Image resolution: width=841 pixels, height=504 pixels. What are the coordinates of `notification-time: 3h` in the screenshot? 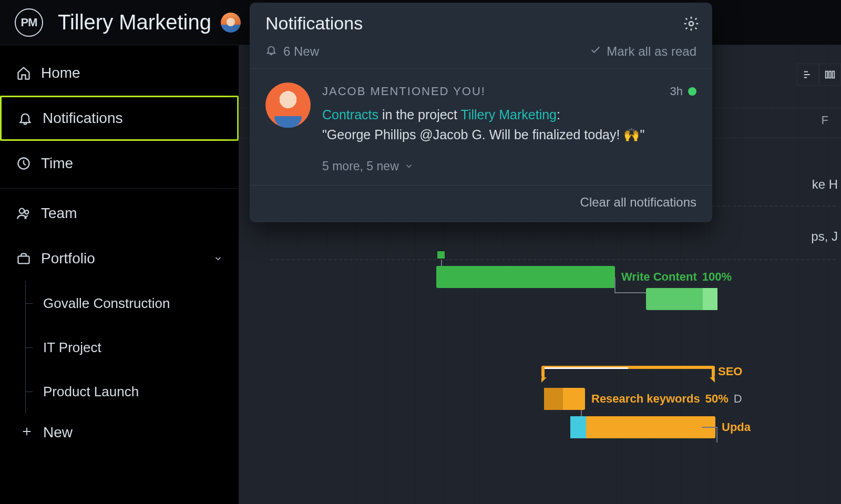 It's located at (683, 91).